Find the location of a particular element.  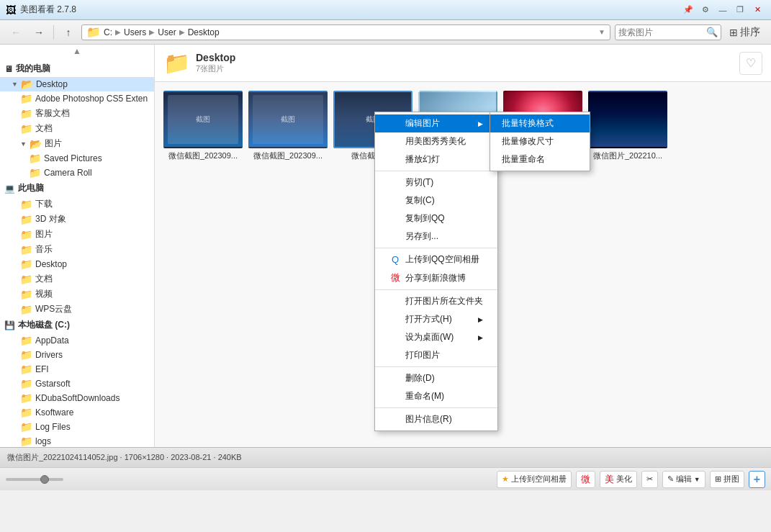

minimize-button: — is located at coordinates (723, 10).